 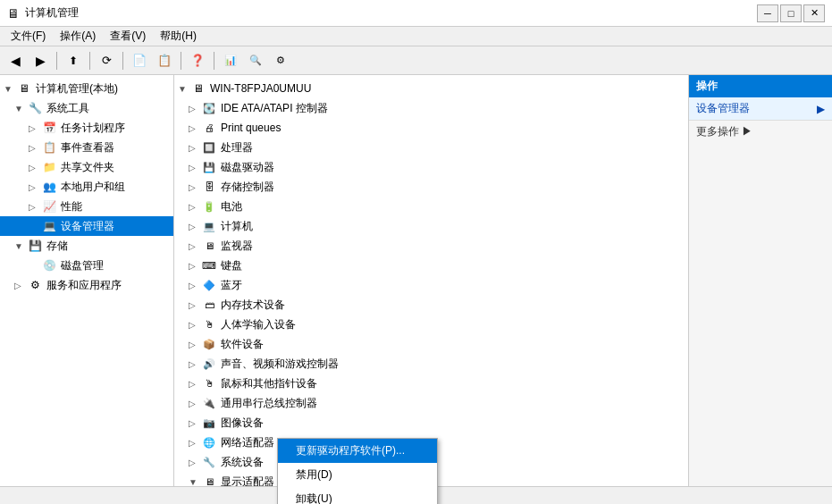 What do you see at coordinates (128, 36) in the screenshot?
I see `menu-view: 查看(V)` at bounding box center [128, 36].